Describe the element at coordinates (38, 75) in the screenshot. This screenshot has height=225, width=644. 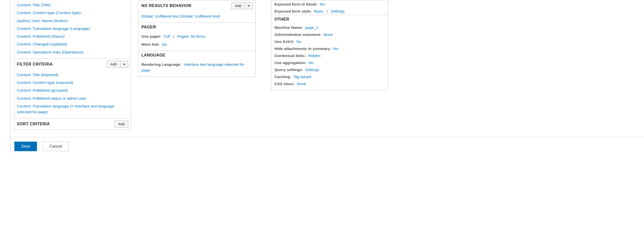
I see `filter-item: Content: Title (exposed)` at that location.